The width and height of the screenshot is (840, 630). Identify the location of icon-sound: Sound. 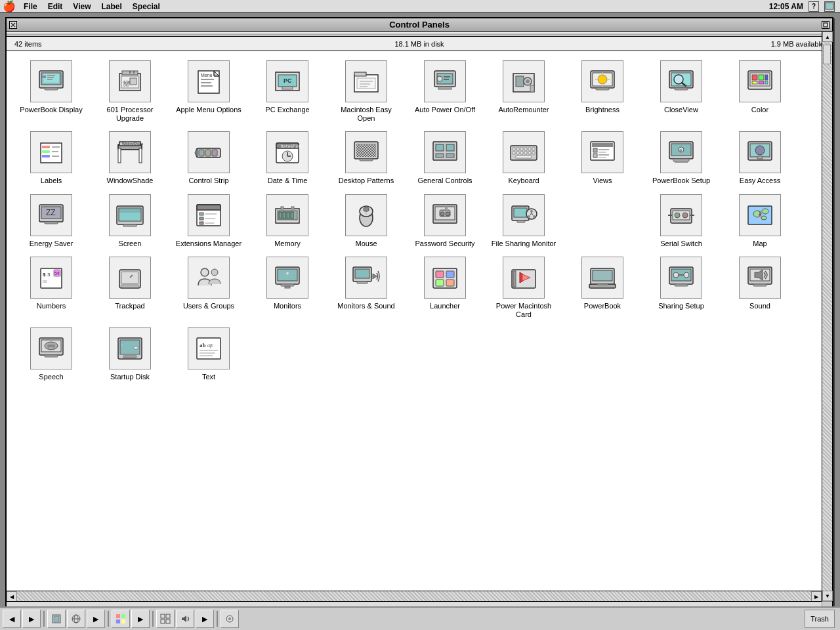
(760, 288).